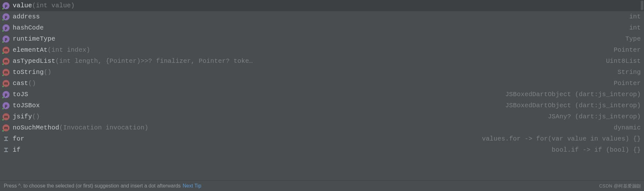  Describe the element at coordinates (18, 139) in the screenshot. I see `suggestion-name: for` at that location.